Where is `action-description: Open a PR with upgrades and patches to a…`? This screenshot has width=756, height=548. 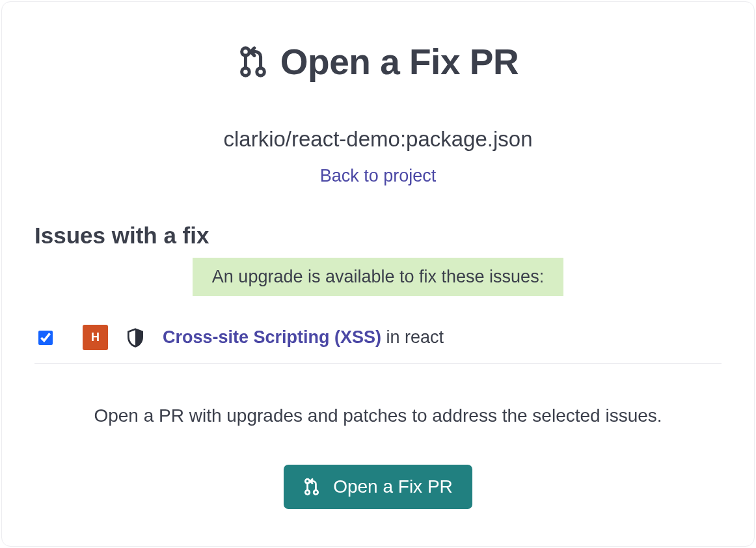 action-description: Open a PR with upgrades and patches to a… is located at coordinates (378, 415).